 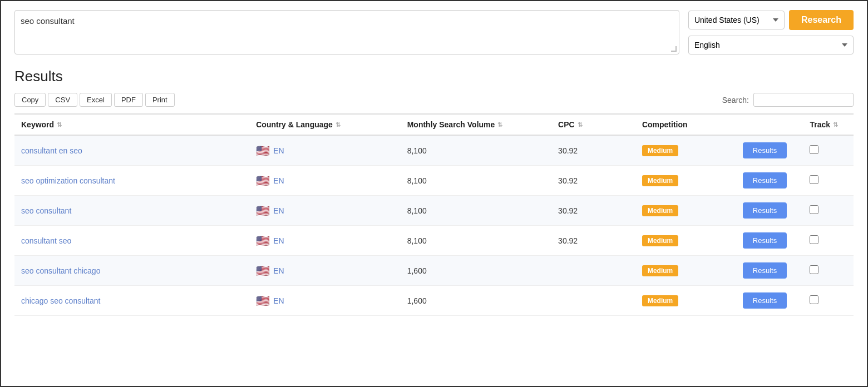 I want to click on col-header-keyword: Keyword ⇅, so click(x=132, y=125).